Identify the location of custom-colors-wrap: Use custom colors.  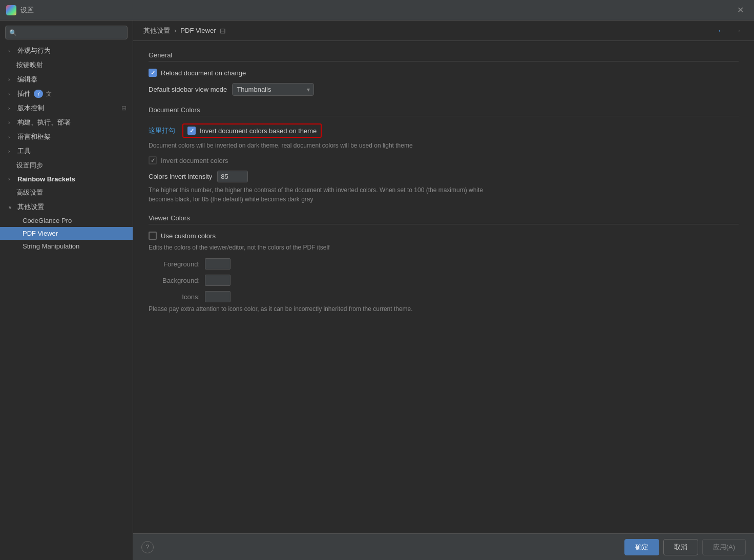
(182, 236).